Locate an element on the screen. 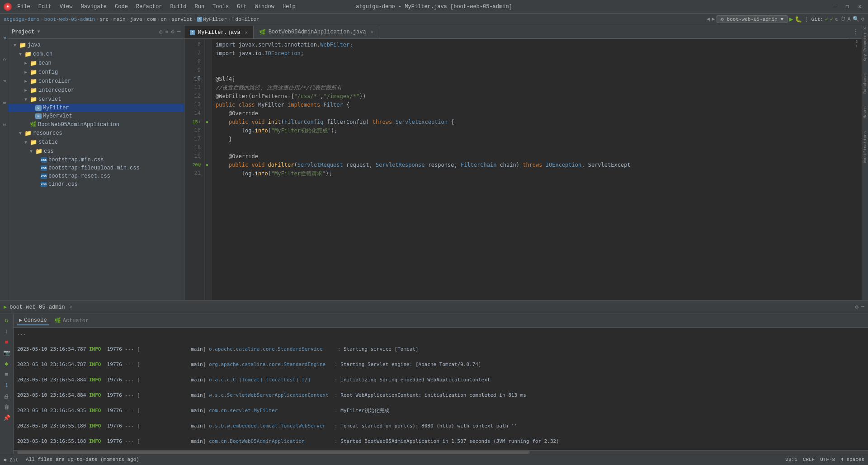 Image resolution: width=868 pixels, height=465 pixels. console-scrollbar is located at coordinates (441, 452).